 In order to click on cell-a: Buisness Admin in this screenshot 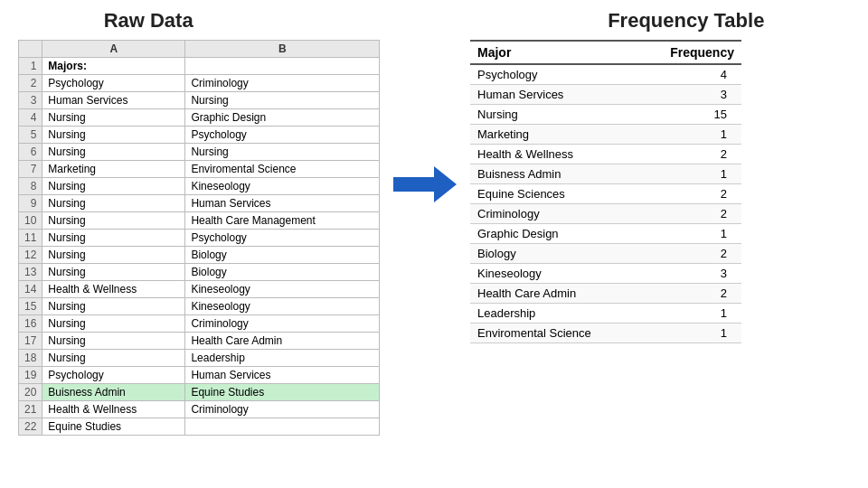, I will do `click(114, 392)`.